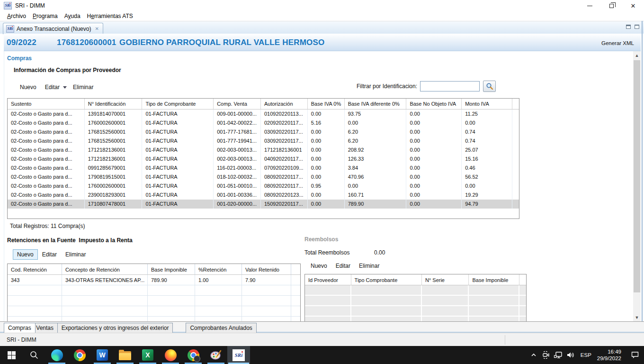  Describe the element at coordinates (46, 104) in the screenshot. I see `column-header: Sustento` at that location.